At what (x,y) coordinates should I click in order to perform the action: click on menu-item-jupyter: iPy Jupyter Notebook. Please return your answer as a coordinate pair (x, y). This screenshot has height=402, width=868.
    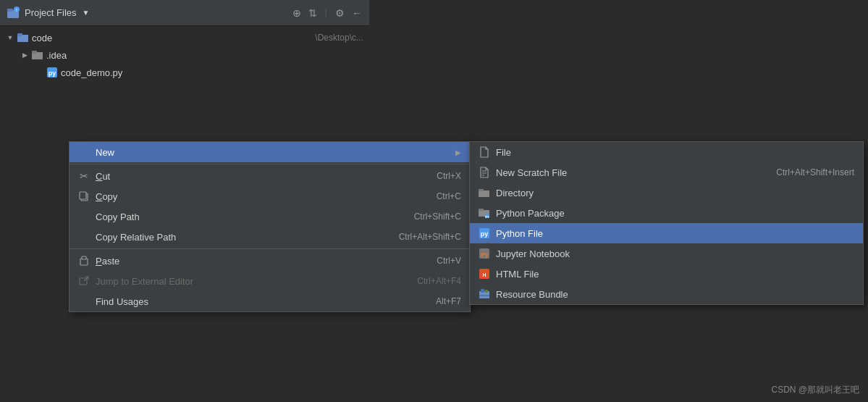
    Looking at the image, I should click on (666, 254).